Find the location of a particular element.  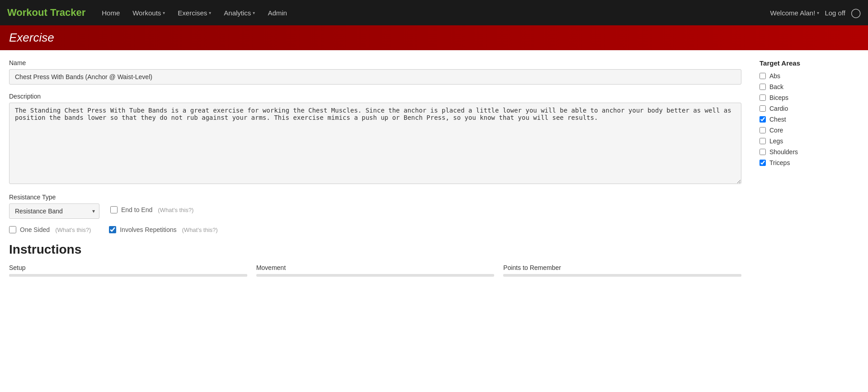

target-areas-list: AbsBackBicepsCardioChestCoreLegsShoulder… is located at coordinates (809, 119).